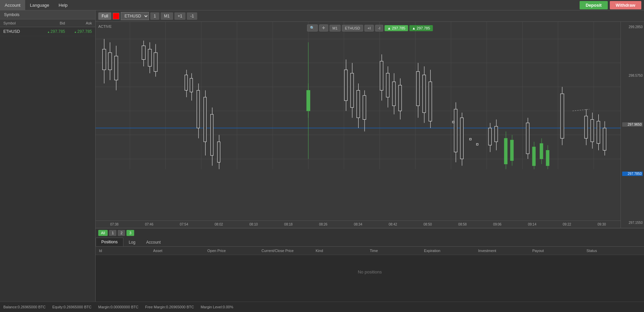 This screenshot has height=312, width=644. I want to click on chart-price-badge1: ▲297.785, so click(396, 28).